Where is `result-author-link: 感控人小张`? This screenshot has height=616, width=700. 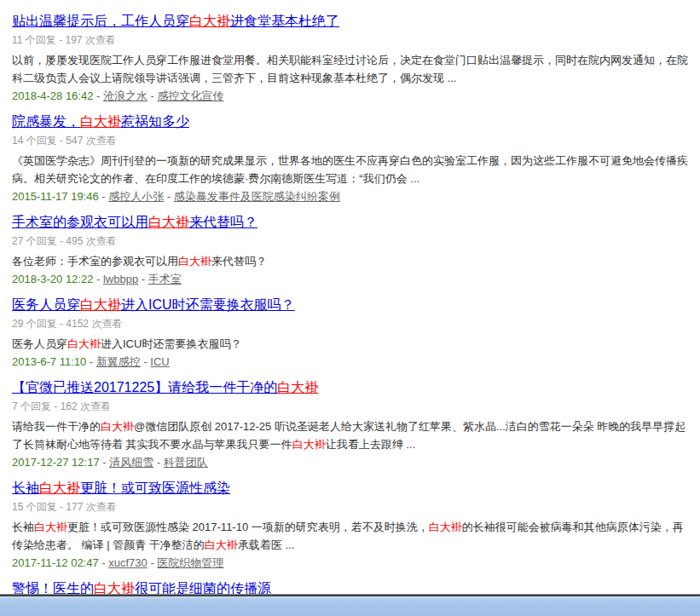
result-author-link: 感控人小张 is located at coordinates (136, 196).